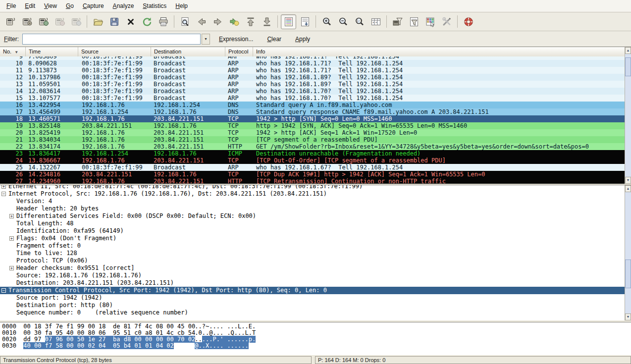  I want to click on packet-row-11: 119.11387300:18:3f:7e:f1:99BroadcastARPw…, so click(312, 70).